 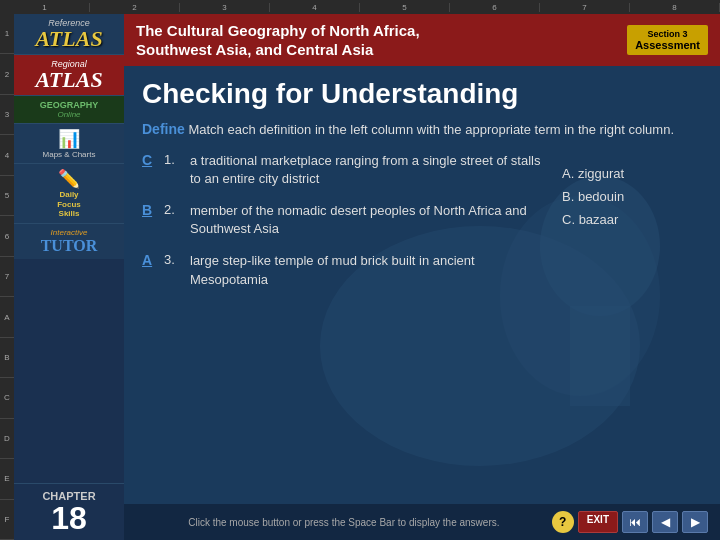 I want to click on number-2: 2., so click(x=174, y=210).